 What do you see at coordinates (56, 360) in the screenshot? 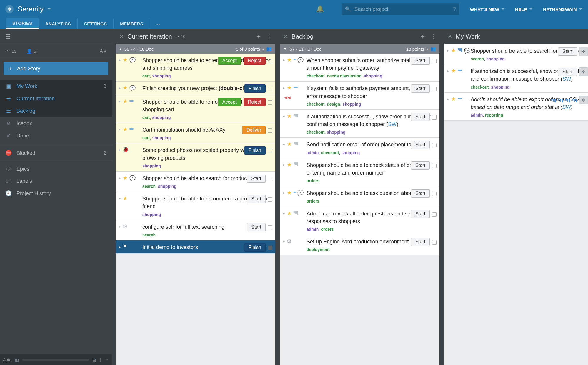
I see `density-slider` at bounding box center [56, 360].